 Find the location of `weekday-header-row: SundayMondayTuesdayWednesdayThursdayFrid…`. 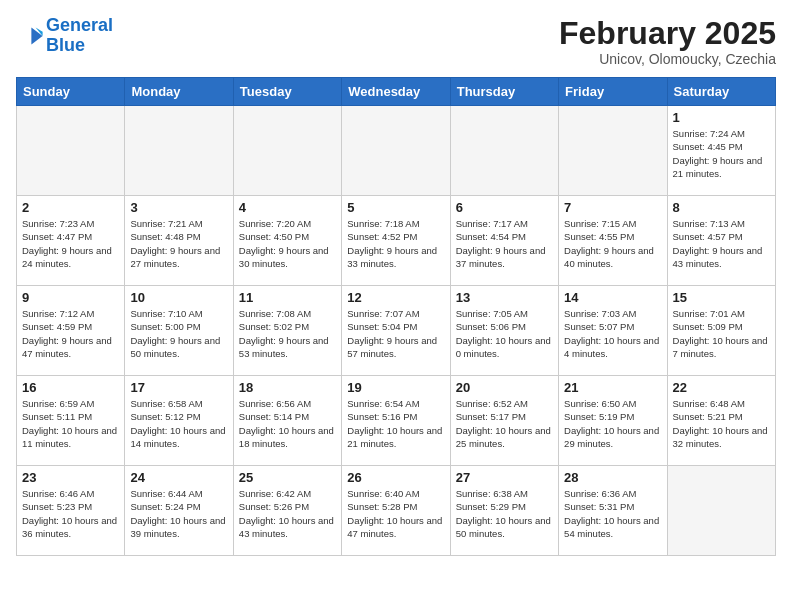

weekday-header-row: SundayMondayTuesdayWednesdayThursdayFrid… is located at coordinates (396, 92).